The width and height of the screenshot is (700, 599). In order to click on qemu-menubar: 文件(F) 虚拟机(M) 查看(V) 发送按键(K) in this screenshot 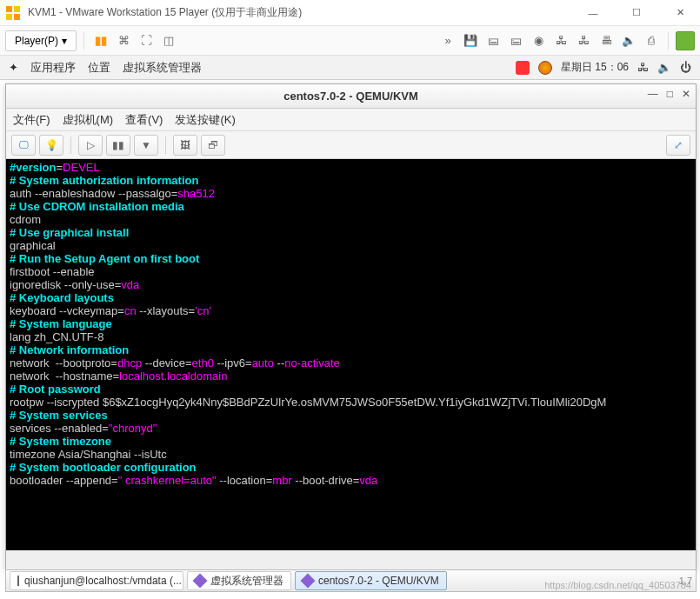, I will do `click(351, 120)`.